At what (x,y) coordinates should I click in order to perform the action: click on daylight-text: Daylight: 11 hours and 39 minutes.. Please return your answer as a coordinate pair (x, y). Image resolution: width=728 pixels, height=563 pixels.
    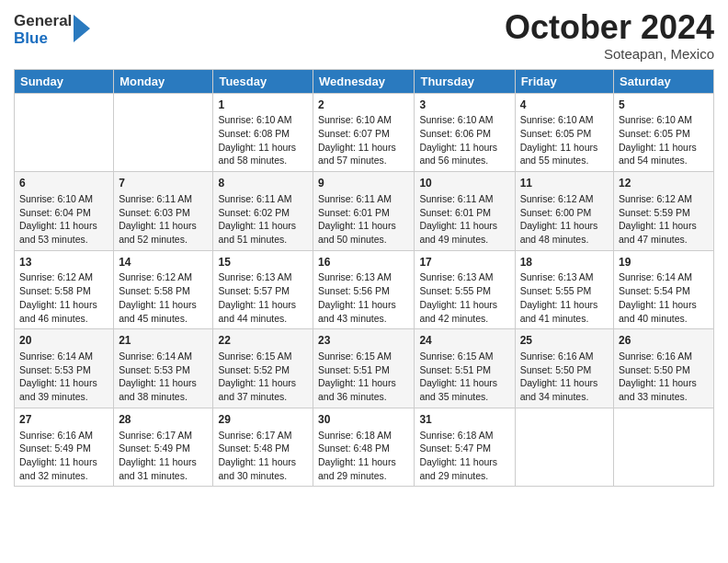
    Looking at the image, I should click on (59, 390).